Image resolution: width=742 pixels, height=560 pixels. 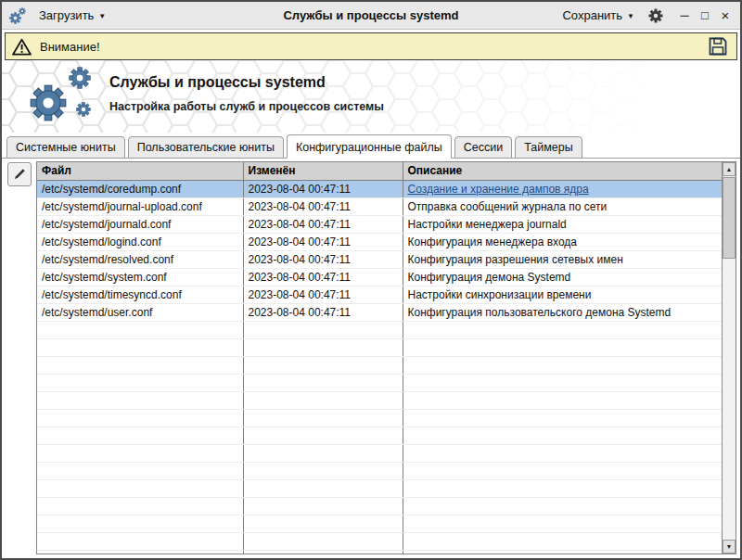 What do you see at coordinates (549, 147) in the screenshot?
I see `tab-5: Таймеры` at bounding box center [549, 147].